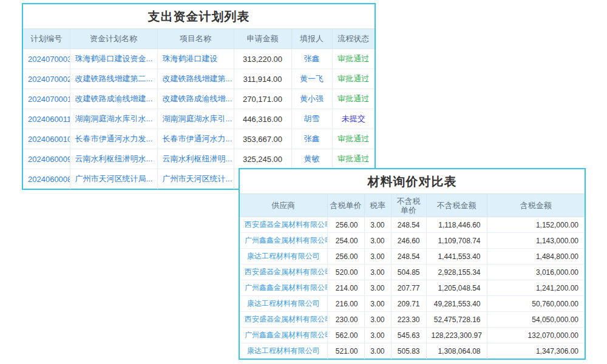 The image size is (607, 364). I want to click on tax-incl-amount-cell: 54,050,000.00, so click(535, 320).